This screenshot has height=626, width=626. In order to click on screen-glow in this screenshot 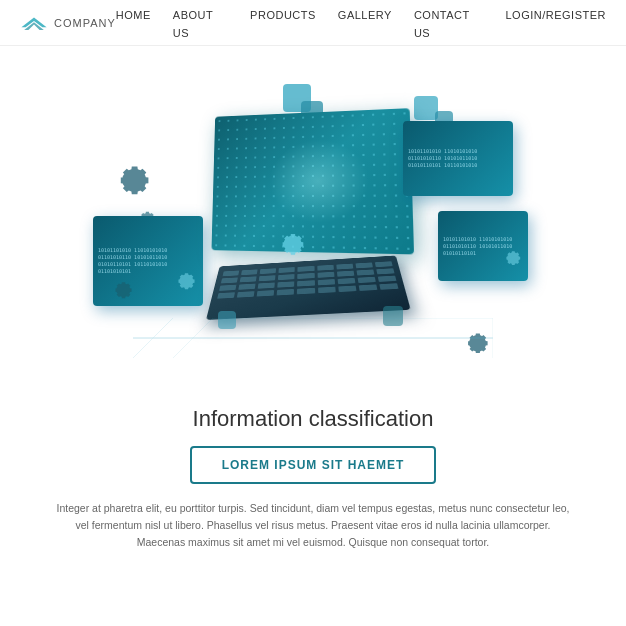, I will do `click(320, 181)`.